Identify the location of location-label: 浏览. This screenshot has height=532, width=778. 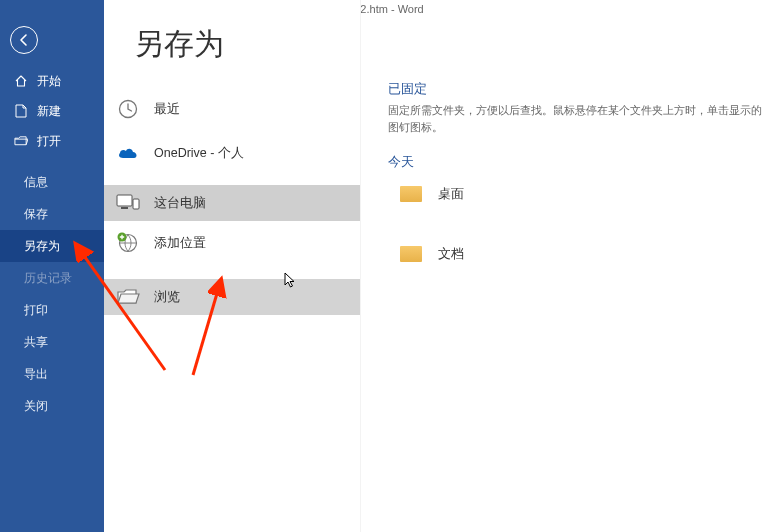
(167, 298).